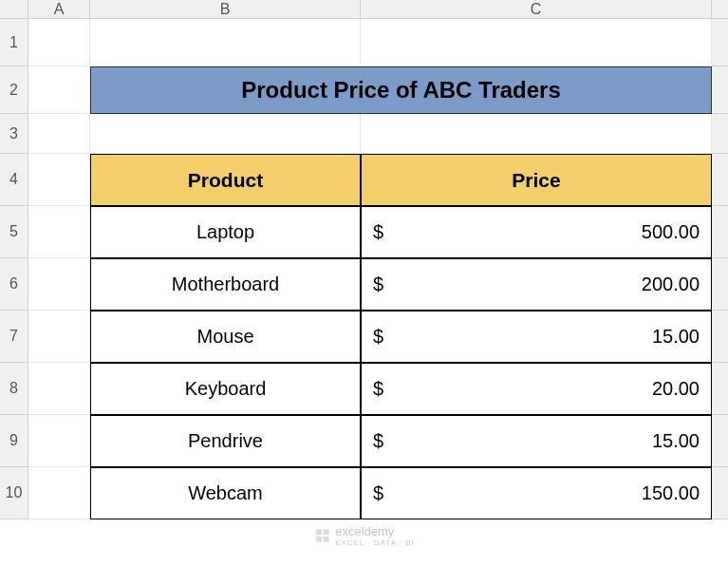 The image size is (728, 566). What do you see at coordinates (670, 285) in the screenshot?
I see `price-value: 200.00` at bounding box center [670, 285].